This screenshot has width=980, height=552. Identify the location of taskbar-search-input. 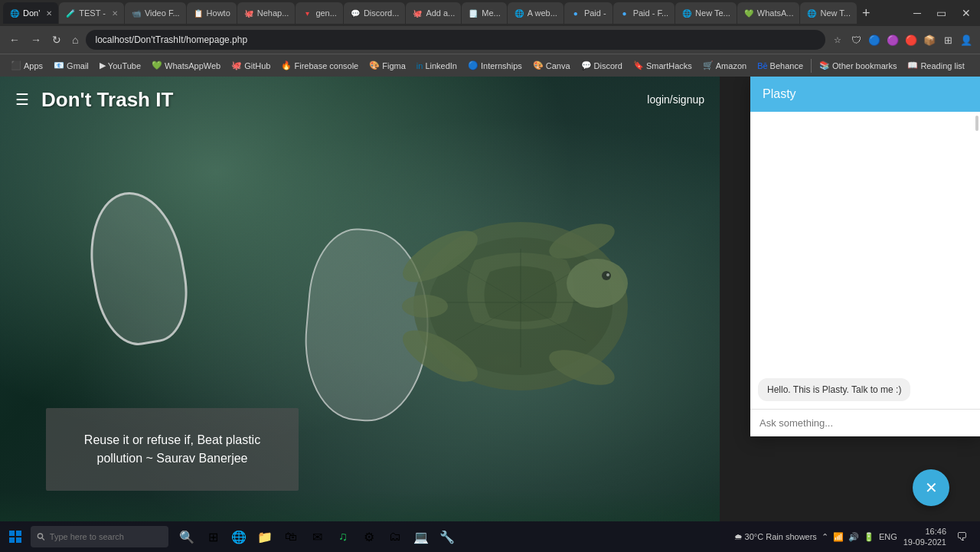
(106, 537).